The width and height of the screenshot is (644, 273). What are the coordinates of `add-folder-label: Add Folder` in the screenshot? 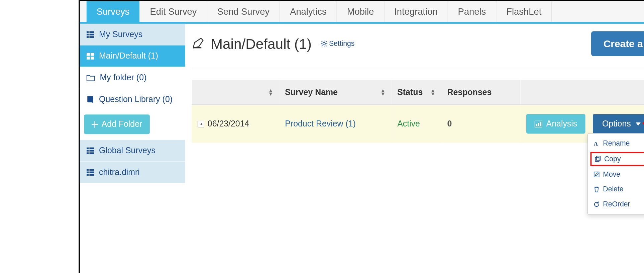 It's located at (122, 124).